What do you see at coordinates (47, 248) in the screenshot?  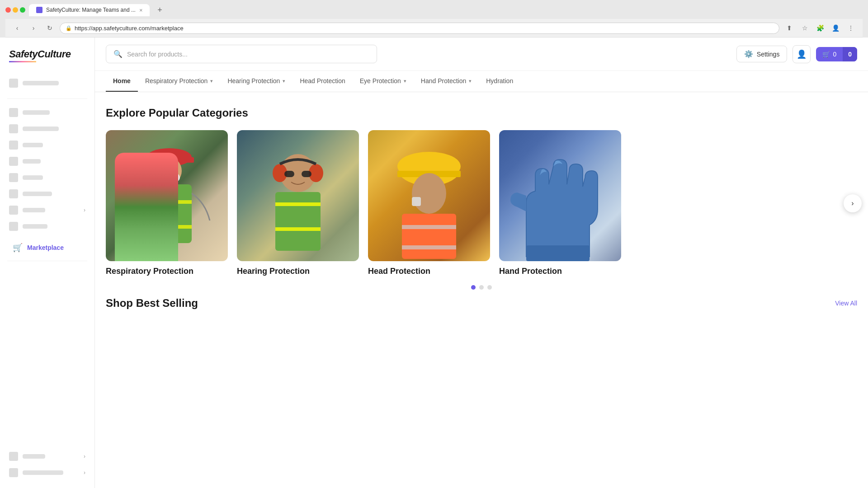 I see `sidebar-item-marketplace: 🛒 Marketplace` at bounding box center [47, 248].